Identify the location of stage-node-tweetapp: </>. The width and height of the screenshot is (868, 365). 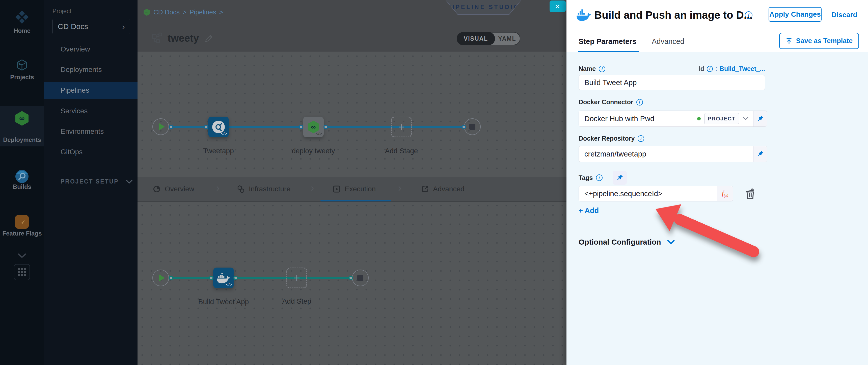
(218, 127).